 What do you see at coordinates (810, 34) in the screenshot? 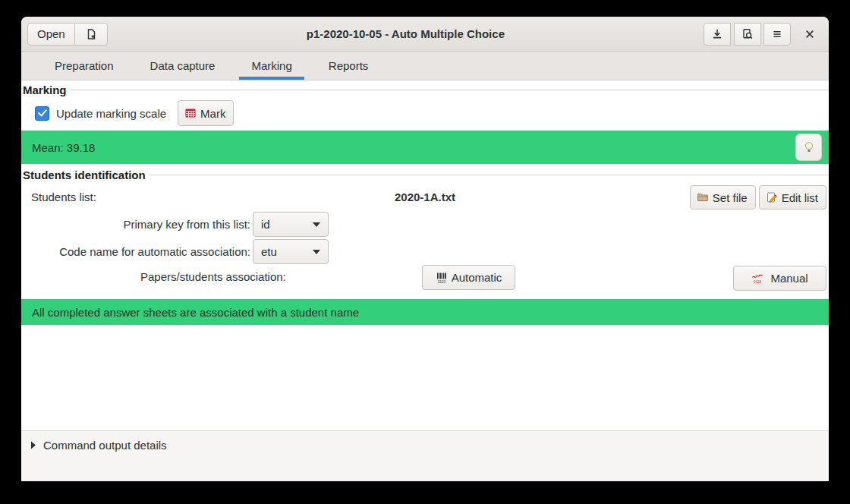
I see `close-button` at bounding box center [810, 34].